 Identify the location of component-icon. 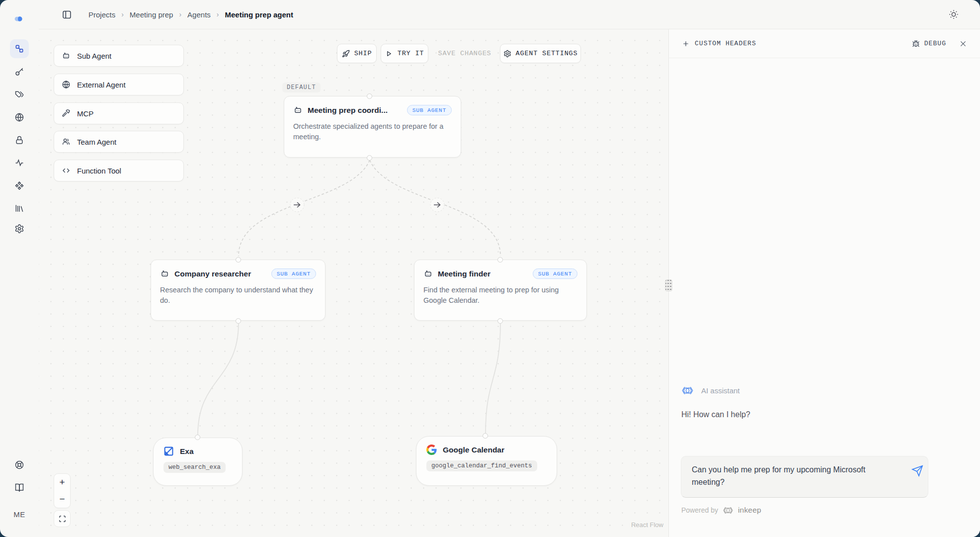
(19, 185).